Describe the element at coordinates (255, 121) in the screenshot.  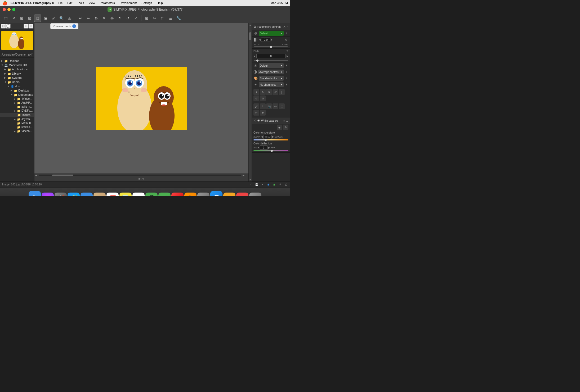
I see `wb-close-icon: ✕` at that location.